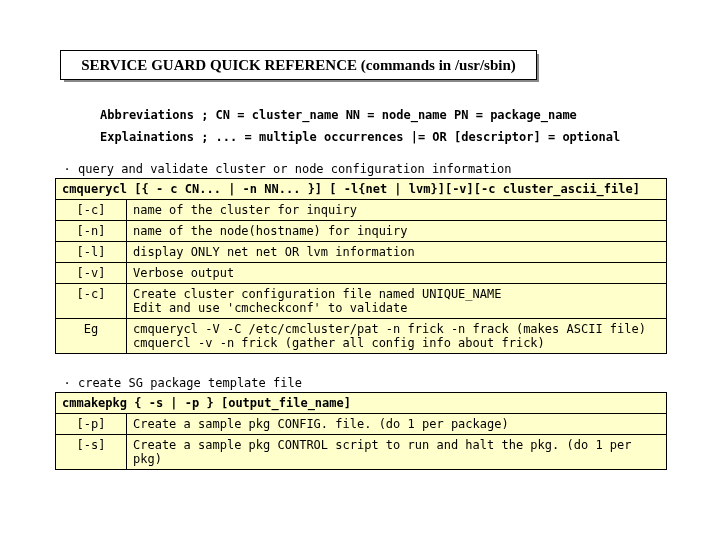 This screenshot has height=540, width=720. What do you see at coordinates (397, 274) in the screenshot?
I see `desc-cell: Verbose output` at bounding box center [397, 274].